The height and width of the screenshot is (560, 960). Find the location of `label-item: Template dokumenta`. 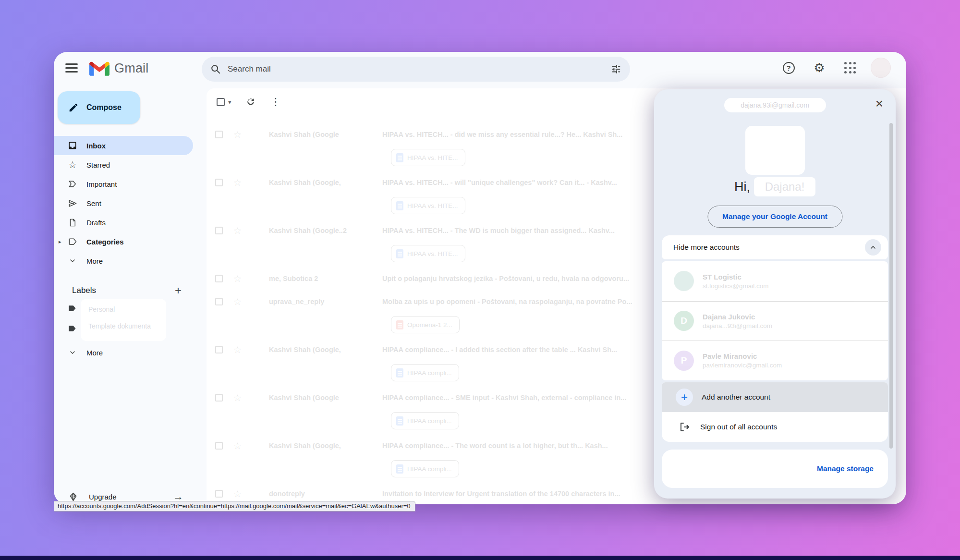

label-item: Template dokumenta is located at coordinates (127, 329).